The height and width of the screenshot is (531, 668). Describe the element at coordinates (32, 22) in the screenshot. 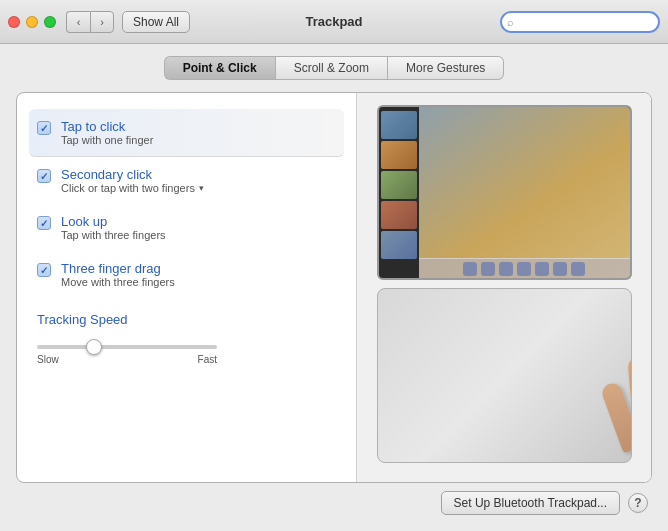

I see `traffic-lights` at that location.